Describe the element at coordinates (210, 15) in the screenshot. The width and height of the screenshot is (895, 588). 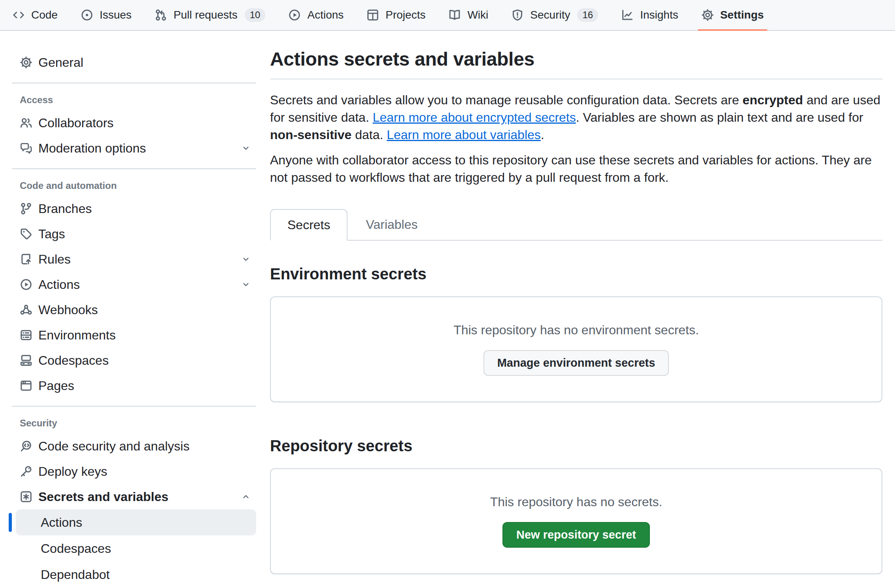
I see `nav-tab-pull-requests: Pull requests 10` at that location.